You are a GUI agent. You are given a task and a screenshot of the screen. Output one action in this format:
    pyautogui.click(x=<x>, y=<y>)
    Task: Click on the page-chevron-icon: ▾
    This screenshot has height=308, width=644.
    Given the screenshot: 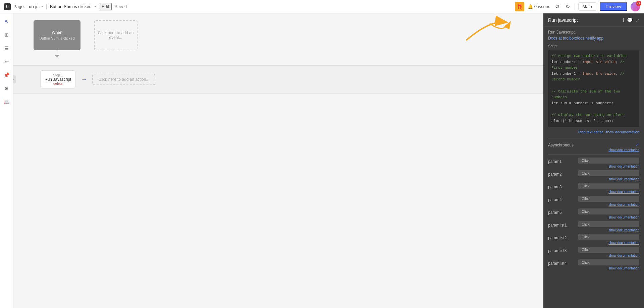 What is the action you would take?
    pyautogui.click(x=42, y=7)
    